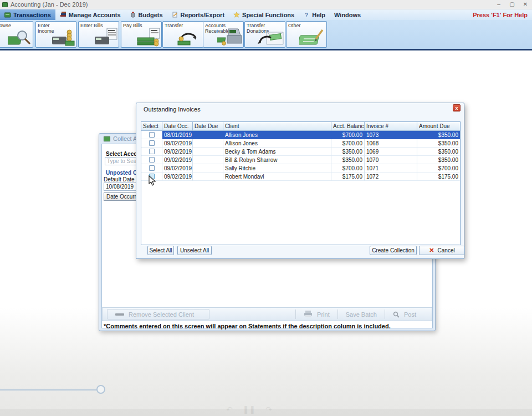 Image resolution: width=532 pixels, height=416 pixels. Describe the element at coordinates (300, 176) in the screenshot. I see `table-row: 09/02/2019 Robert Mondavi $175.00 1072 $…` at that location.